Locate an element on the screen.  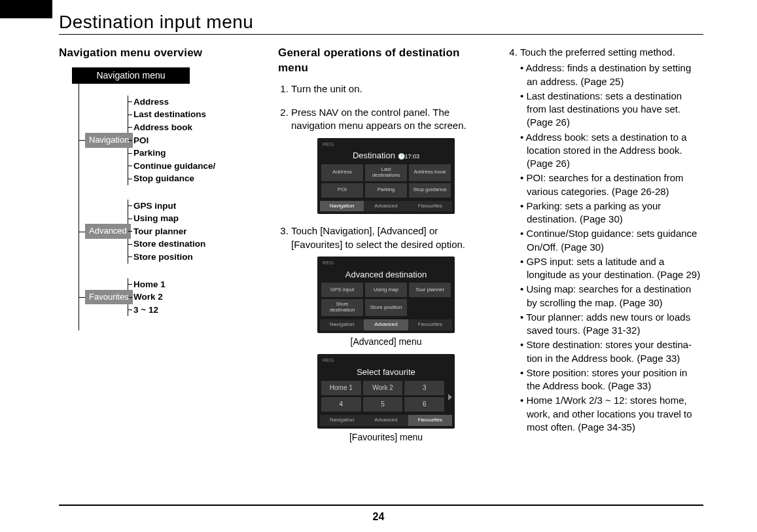
heading-general-ops: General operations of desti­nation menu is located at coordinates (379, 61).